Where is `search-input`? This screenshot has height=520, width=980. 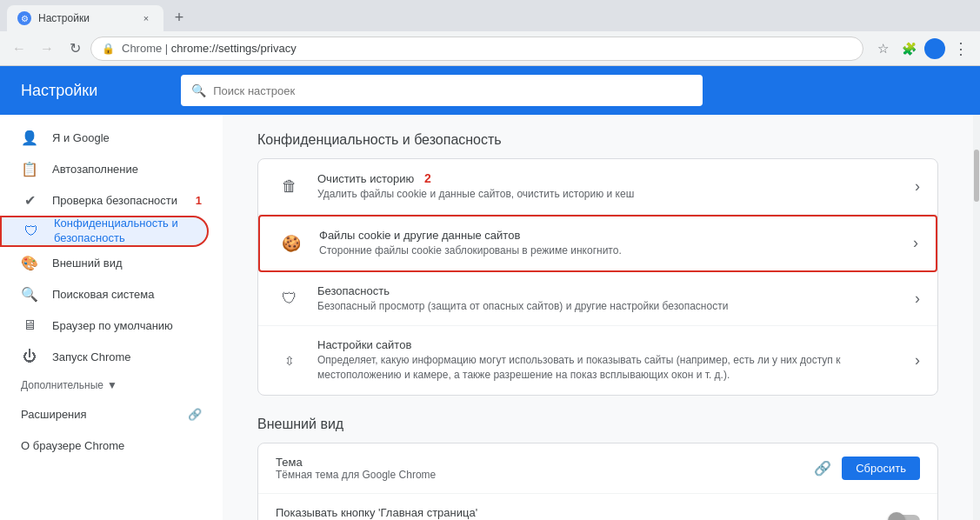
search-input is located at coordinates (452, 90).